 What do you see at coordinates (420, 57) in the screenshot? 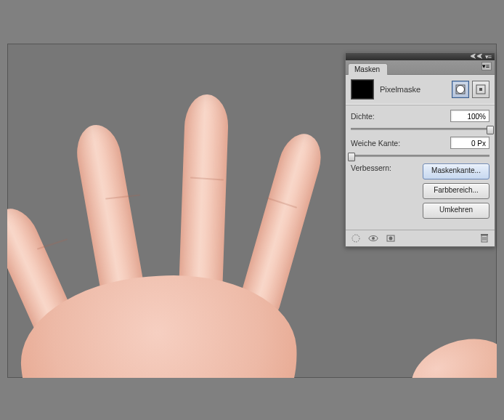
I see `panel-titlebar: ⮜⮜ ▾≡` at bounding box center [420, 57].